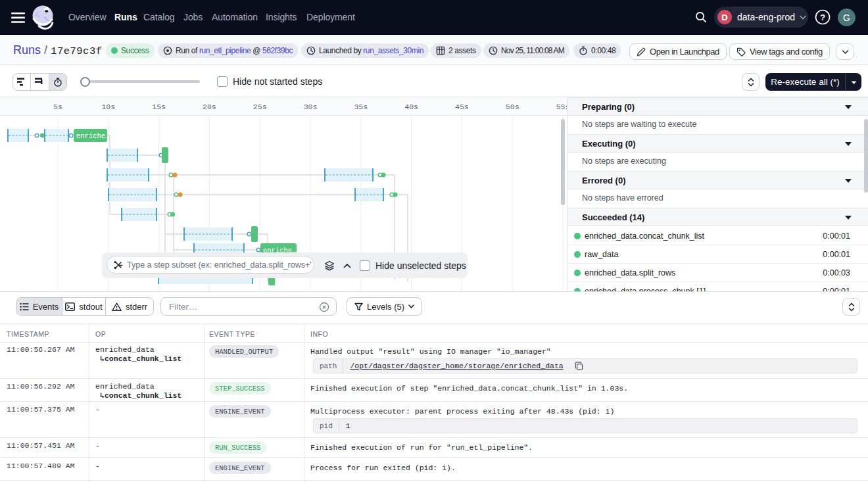 Image resolution: width=868 pixels, height=482 pixels. I want to click on svg-text: 50s, so click(513, 107).